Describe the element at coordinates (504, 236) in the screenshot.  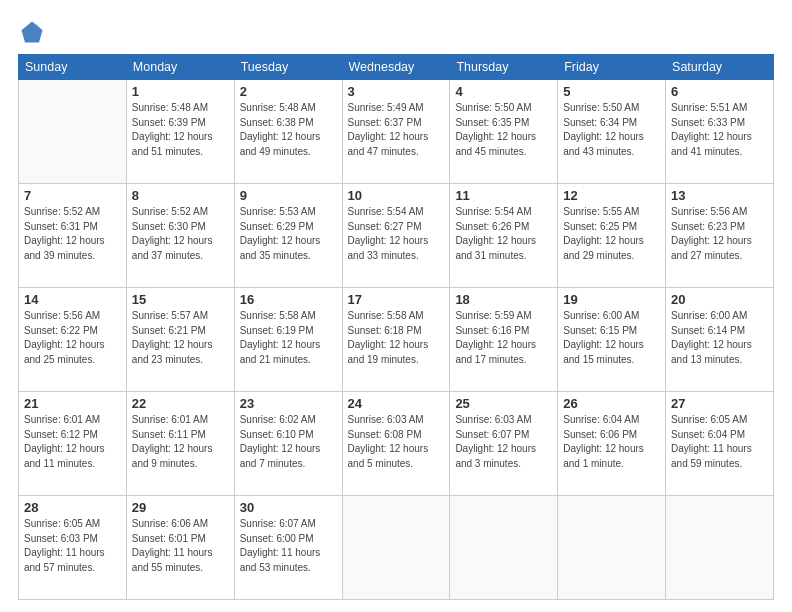
I see `calendar-cell: 11 Sunrise: 5:54 AMSunset: 6:26 PMDaylig…` at that location.